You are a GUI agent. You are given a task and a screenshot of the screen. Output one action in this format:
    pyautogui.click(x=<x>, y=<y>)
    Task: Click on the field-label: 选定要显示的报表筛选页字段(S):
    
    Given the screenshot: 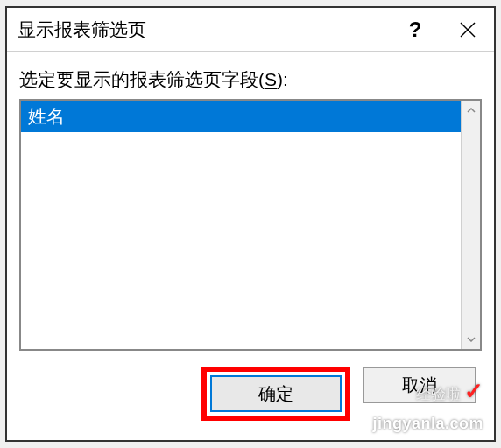 What is the action you would take?
    pyautogui.click(x=250, y=80)
    